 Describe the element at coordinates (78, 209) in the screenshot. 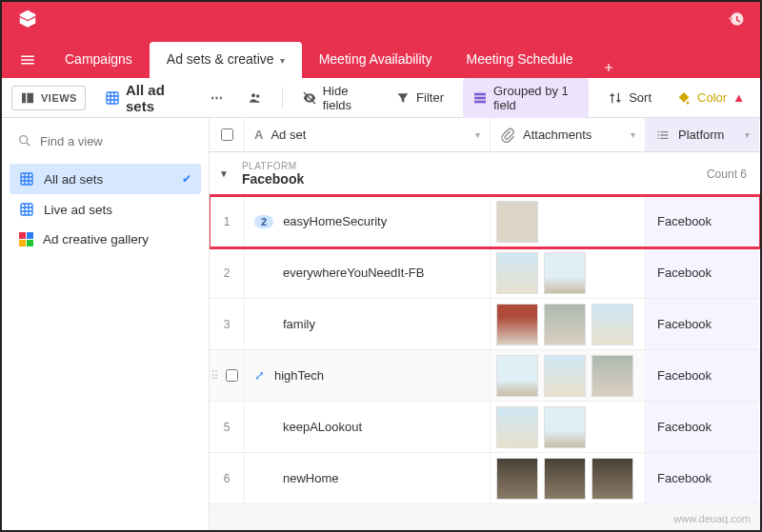

I see `sidebar-item-label: Live ad sets` at that location.